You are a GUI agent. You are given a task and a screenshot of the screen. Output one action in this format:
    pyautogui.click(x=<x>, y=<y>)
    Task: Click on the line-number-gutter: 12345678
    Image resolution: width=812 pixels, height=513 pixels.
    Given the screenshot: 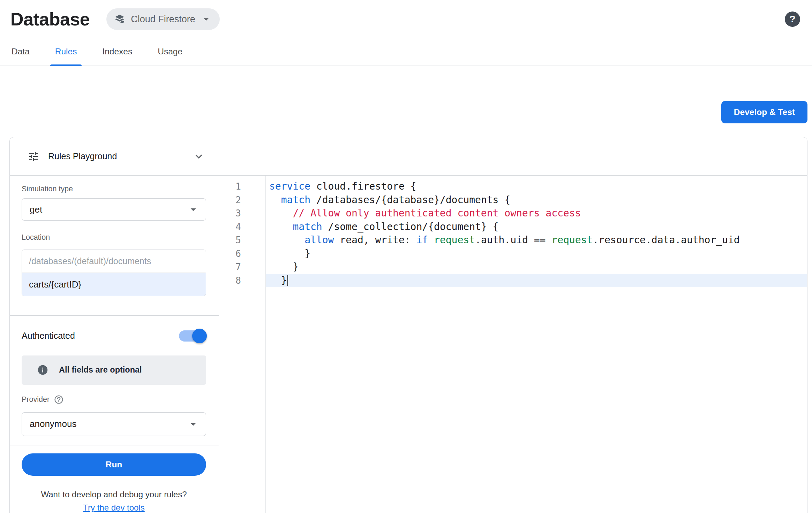 What is the action you would take?
    pyautogui.click(x=242, y=344)
    